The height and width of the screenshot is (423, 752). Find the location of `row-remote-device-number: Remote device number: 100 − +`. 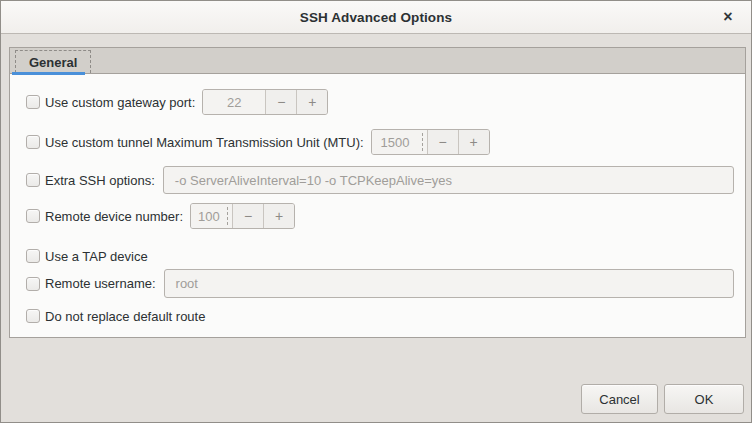

row-remote-device-number: Remote device number: 100 − + is located at coordinates (380, 216).